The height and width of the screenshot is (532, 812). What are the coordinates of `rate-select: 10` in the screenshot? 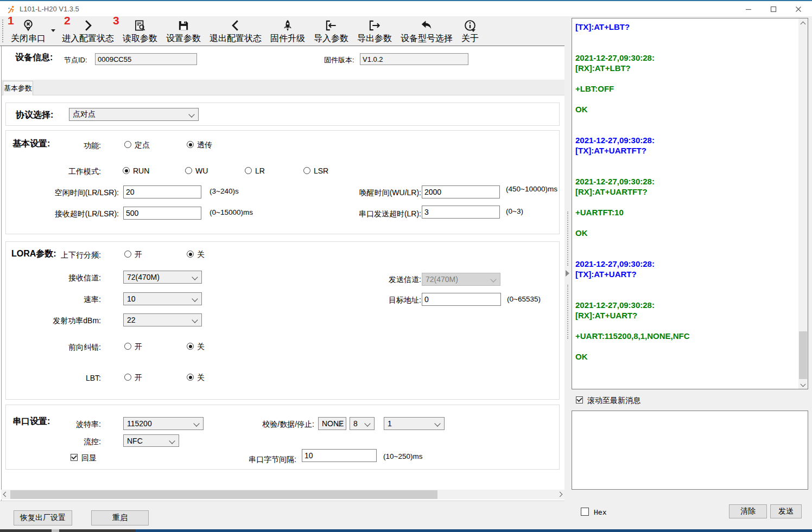 It's located at (163, 299).